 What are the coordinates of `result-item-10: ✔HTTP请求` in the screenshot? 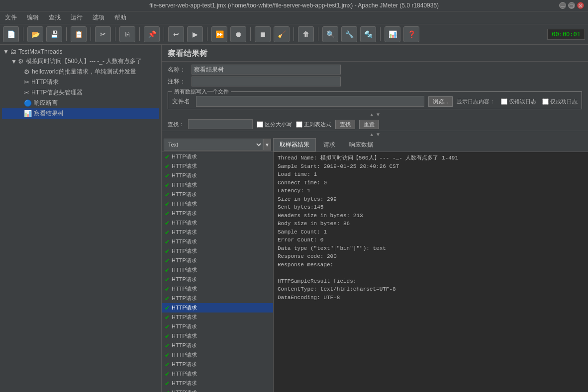 It's located at (217, 251).